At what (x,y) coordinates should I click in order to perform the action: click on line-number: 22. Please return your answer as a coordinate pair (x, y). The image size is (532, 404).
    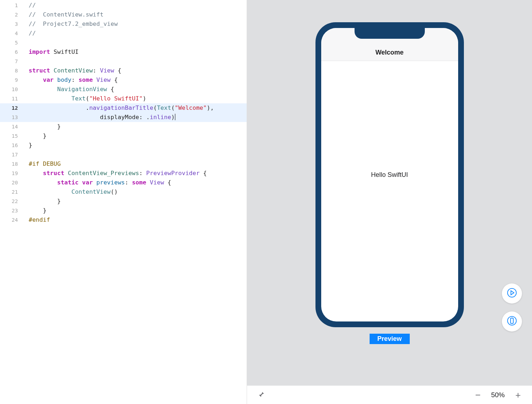
    Looking at the image, I should click on (11, 201).